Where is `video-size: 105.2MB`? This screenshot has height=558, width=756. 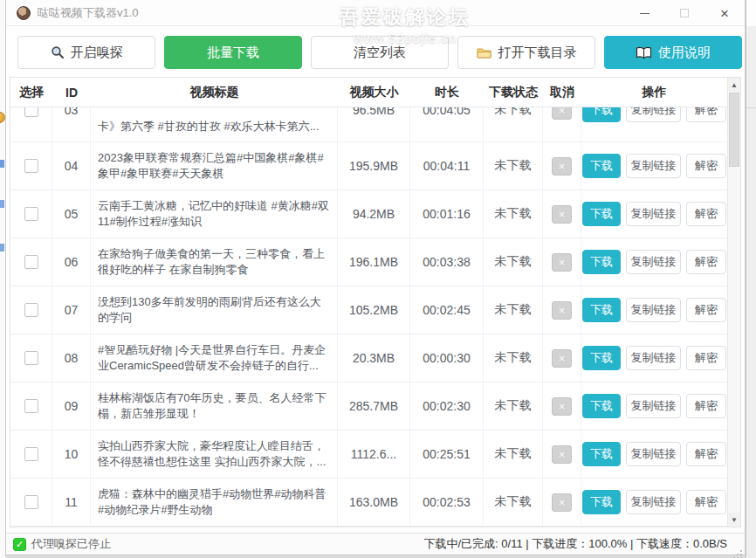
video-size: 105.2MB is located at coordinates (374, 310).